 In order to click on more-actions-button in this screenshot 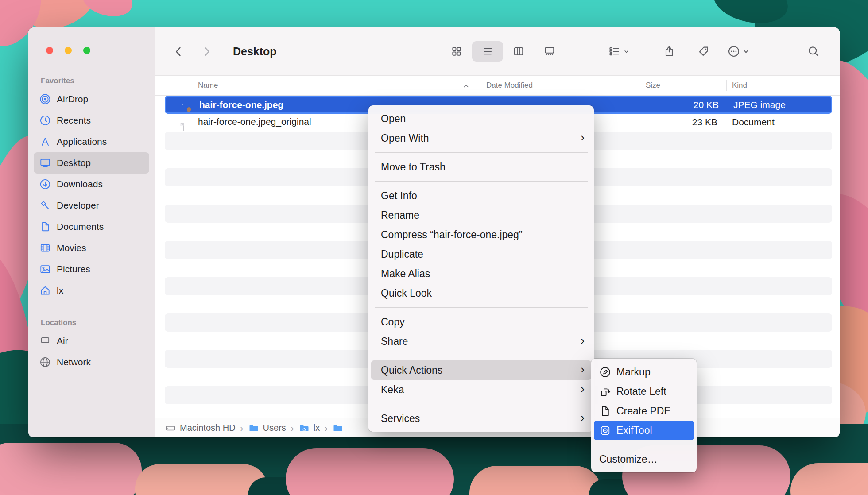, I will do `click(738, 51)`.